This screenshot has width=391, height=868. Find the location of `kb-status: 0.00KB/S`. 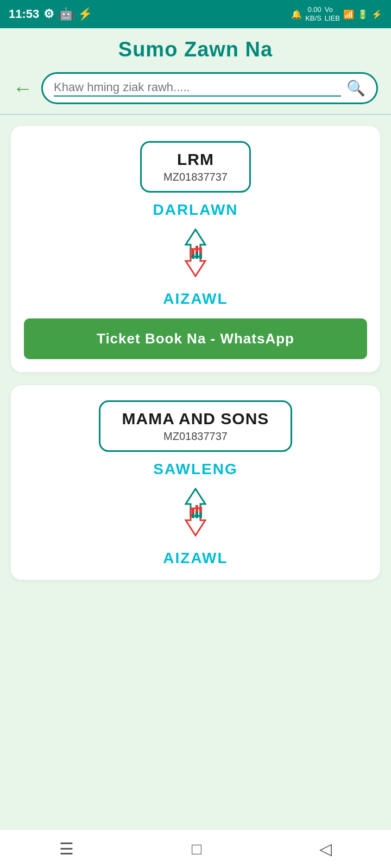

kb-status: 0.00KB/S is located at coordinates (313, 14).